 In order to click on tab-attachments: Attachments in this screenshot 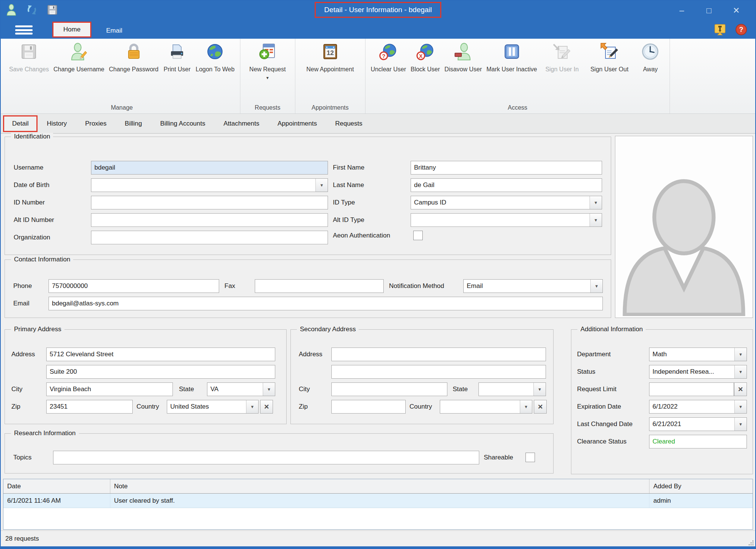, I will do `click(242, 124)`.